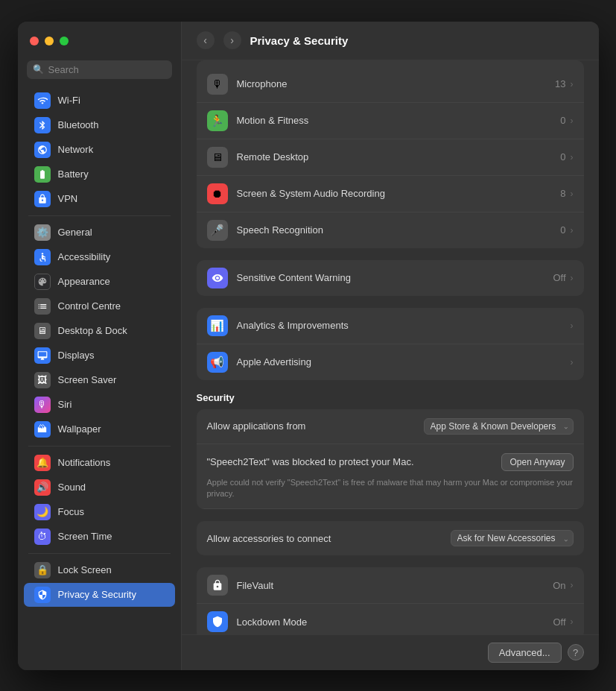 This screenshot has width=616, height=691. Describe the element at coordinates (42, 101) in the screenshot. I see `wifi-icon` at that location.